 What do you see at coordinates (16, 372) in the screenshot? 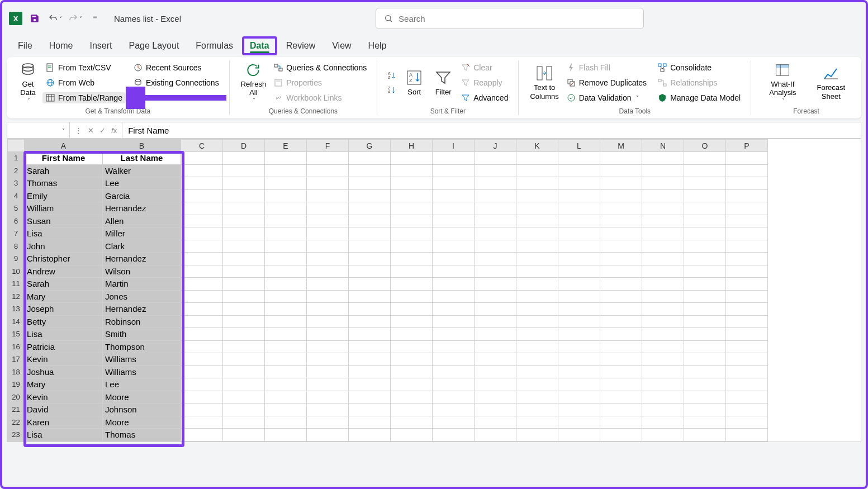
I see `row-header: 18` at bounding box center [16, 372].